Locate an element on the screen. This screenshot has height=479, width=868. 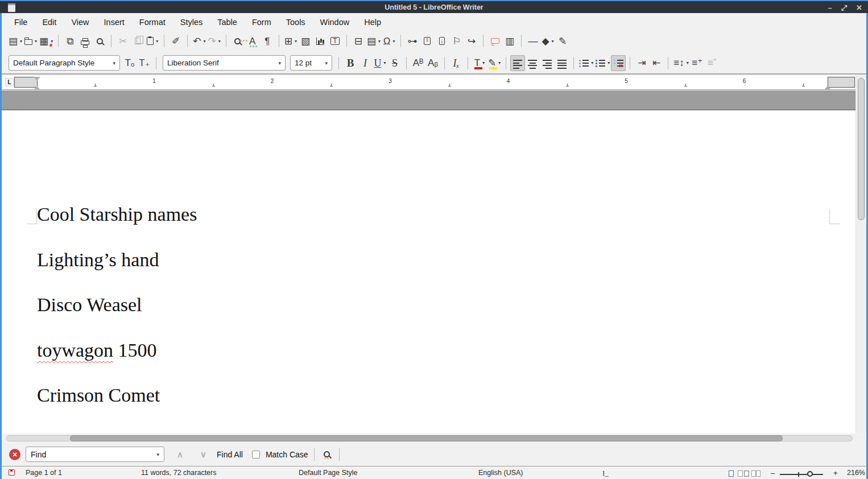
match-case-label: Match Case is located at coordinates (287, 455).